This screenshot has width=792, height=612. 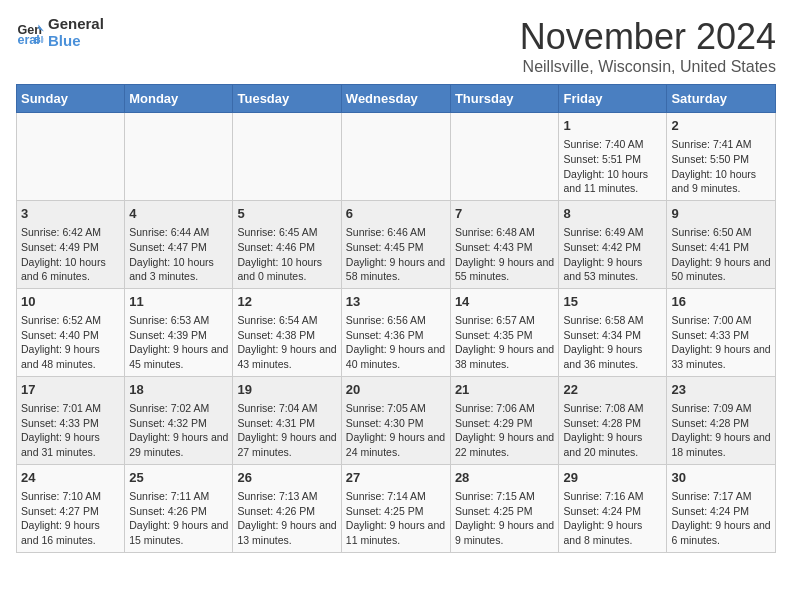 I want to click on cell-info: Sunrise: 6:46 AM Sunset: 4:45 PM Dayligh…, so click(x=396, y=254).